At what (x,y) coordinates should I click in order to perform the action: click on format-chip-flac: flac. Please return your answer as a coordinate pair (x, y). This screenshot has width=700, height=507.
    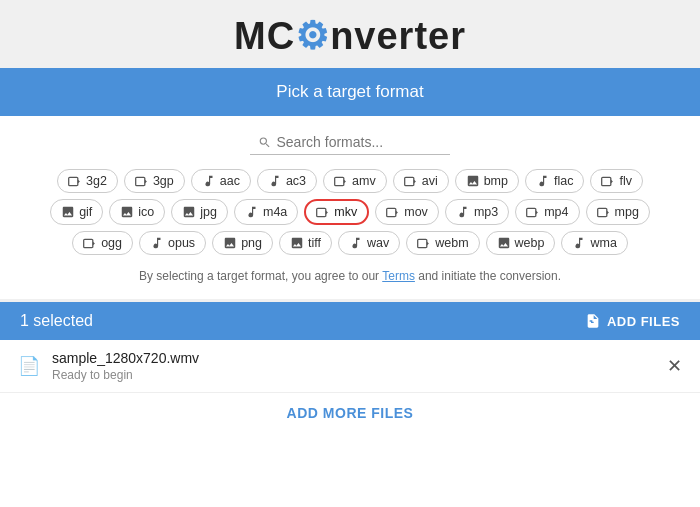
    Looking at the image, I should click on (554, 181).